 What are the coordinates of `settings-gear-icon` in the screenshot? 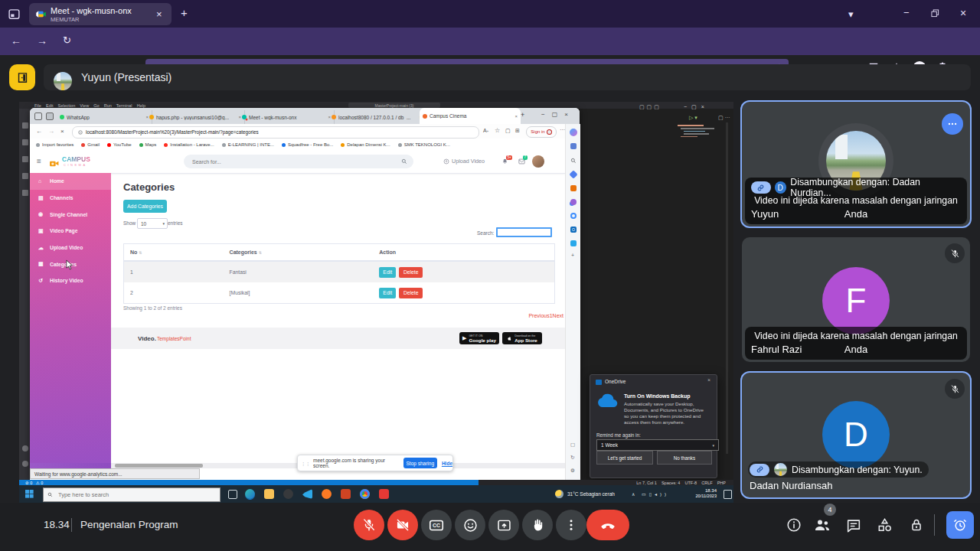 It's located at (25, 464).